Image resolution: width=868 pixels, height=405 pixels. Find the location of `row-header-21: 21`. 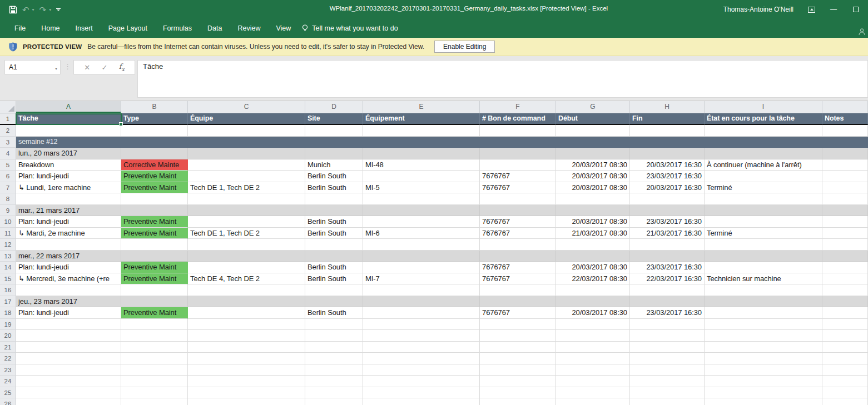

row-header-21: 21 is located at coordinates (8, 348).